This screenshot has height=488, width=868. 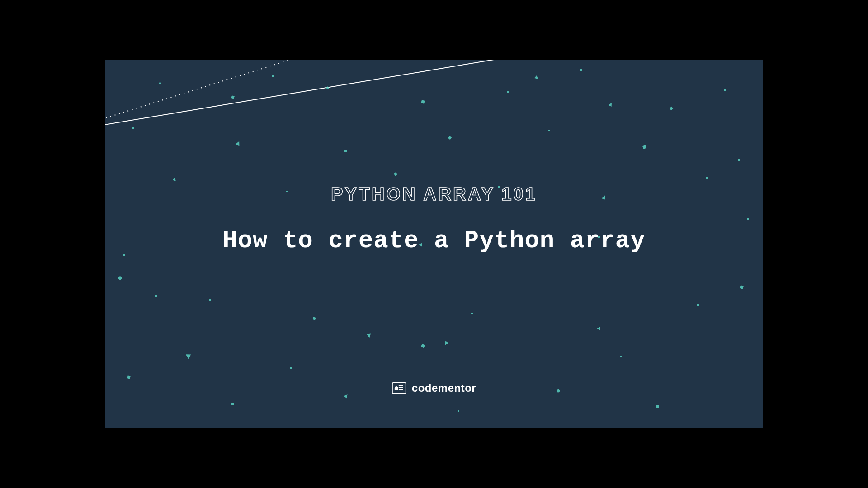 What do you see at coordinates (434, 388) in the screenshot?
I see `brand-logo: codementor` at bounding box center [434, 388].